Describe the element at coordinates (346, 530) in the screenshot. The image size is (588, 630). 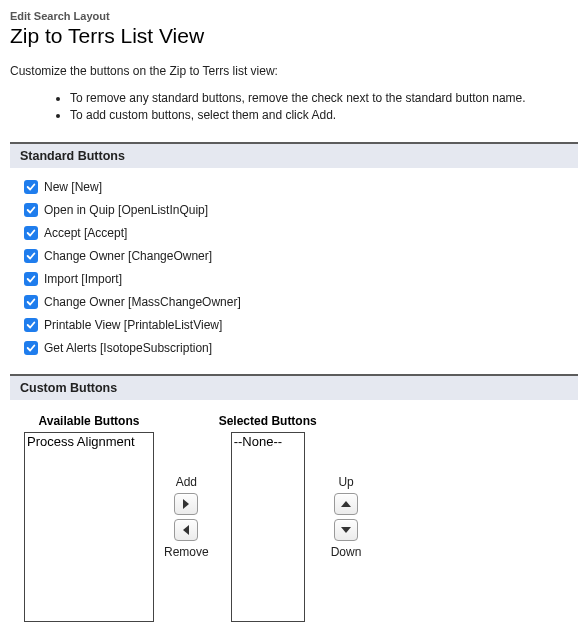
I see `move-down-button` at that location.